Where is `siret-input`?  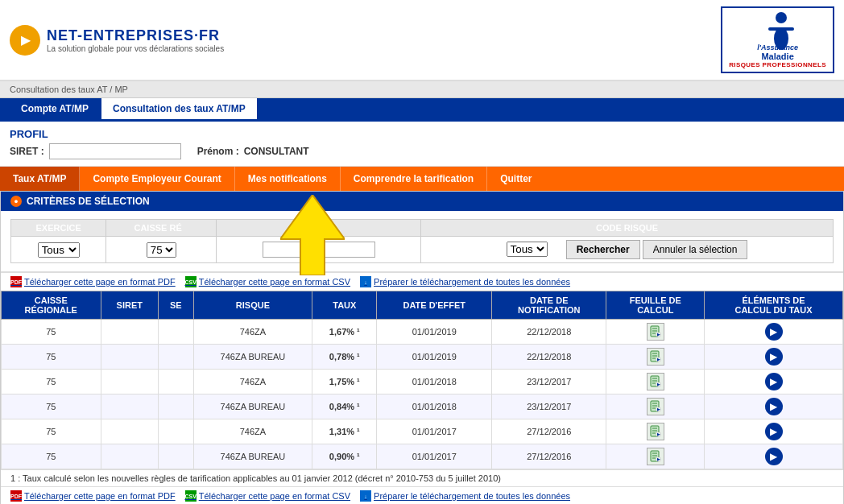 siret-input is located at coordinates (115, 151).